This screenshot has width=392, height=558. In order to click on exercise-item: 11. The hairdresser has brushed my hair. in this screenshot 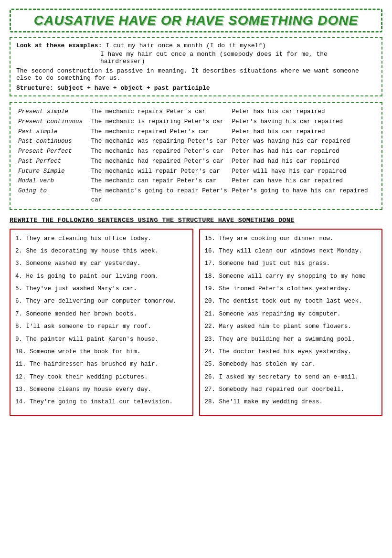, I will do `click(101, 365)`.